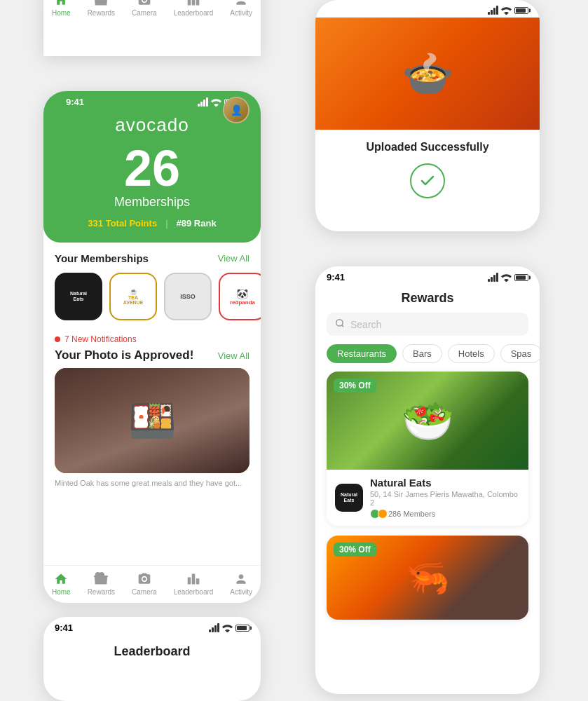 The height and width of the screenshot is (701, 588). Describe the element at coordinates (336, 278) in the screenshot. I see `status-time-4: 9:41` at that location.